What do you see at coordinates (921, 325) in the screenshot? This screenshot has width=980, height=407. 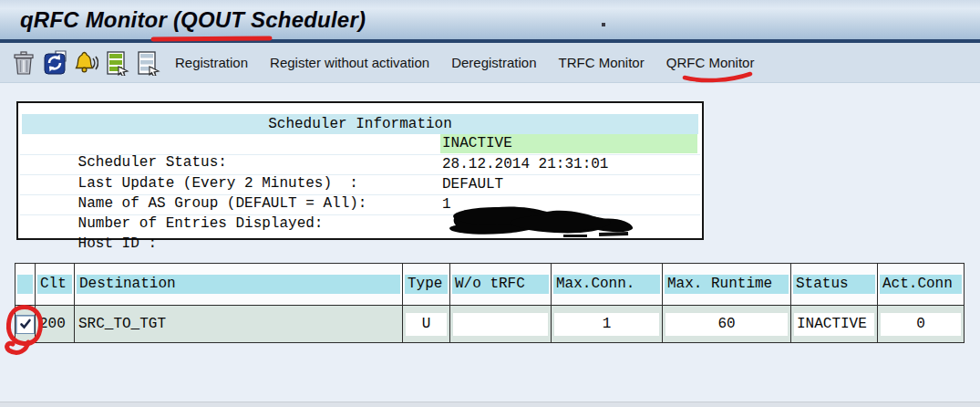 I see `act-conn-cell: 0` at bounding box center [921, 325].